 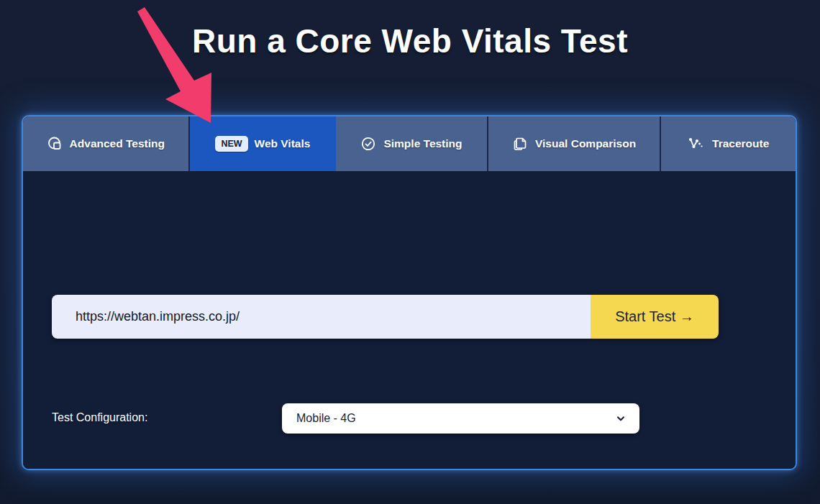 What do you see at coordinates (423, 144) in the screenshot?
I see `tab-label: Simple Testing` at bounding box center [423, 144].